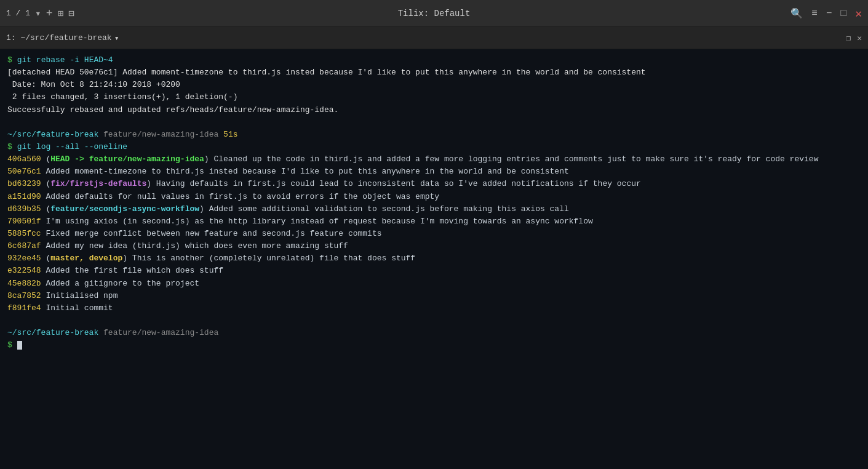  I want to click on session-name: 1: ~/src/feature-break, so click(59, 38).